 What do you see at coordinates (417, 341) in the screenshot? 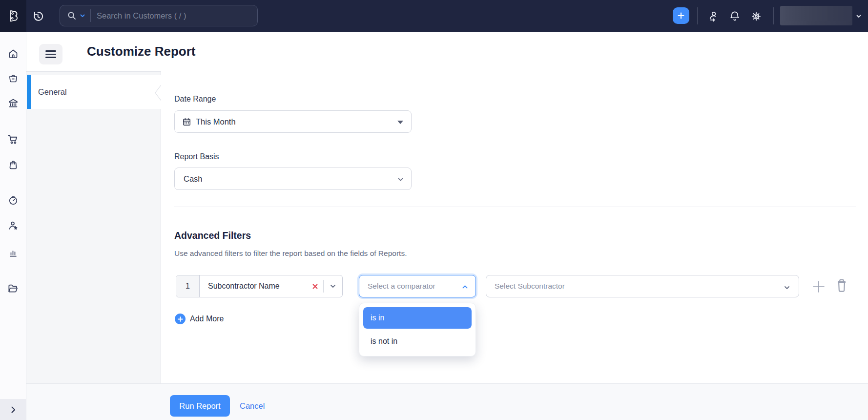
I see `comparator-option-is-not-in: is not in` at bounding box center [417, 341].